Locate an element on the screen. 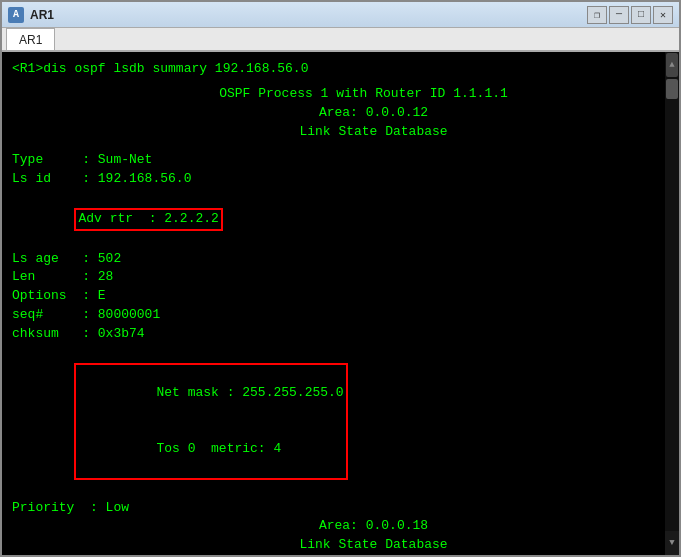  area2-line: Area: 0.0.0.18 is located at coordinates (334, 526).